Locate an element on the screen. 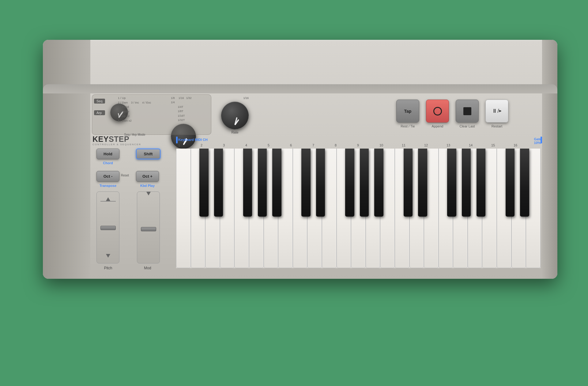 This screenshot has width=588, height=386. midi-channel-marker is located at coordinates (177, 140).